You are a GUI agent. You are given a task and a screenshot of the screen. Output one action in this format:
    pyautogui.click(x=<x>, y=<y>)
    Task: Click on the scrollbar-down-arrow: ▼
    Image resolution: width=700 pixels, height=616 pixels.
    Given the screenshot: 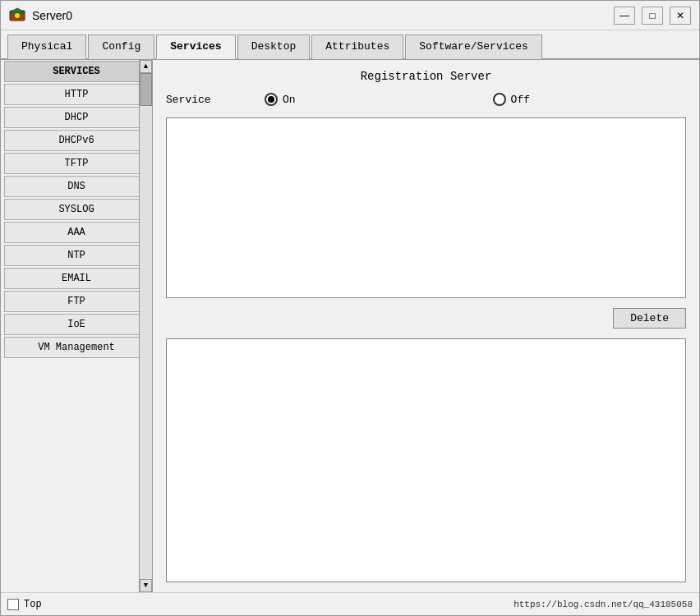 What is the action you would take?
    pyautogui.click(x=146, y=586)
    